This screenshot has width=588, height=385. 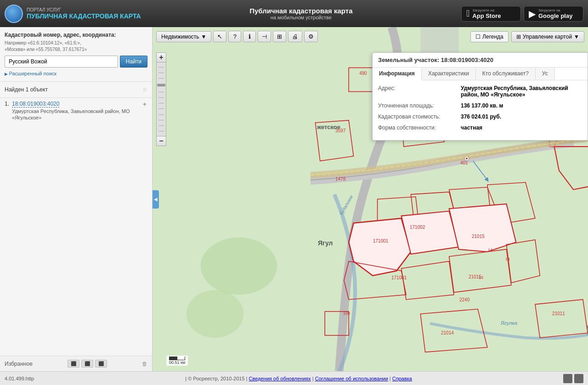 What do you see at coordinates (249, 37) in the screenshot?
I see `info-btn: ℹ` at bounding box center [249, 37].